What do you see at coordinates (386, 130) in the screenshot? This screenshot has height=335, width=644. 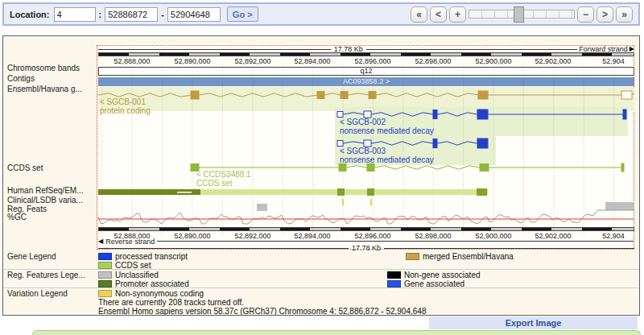 I see `gene-sublabel-SGCB-002: nonsense mediated decay` at bounding box center [386, 130].